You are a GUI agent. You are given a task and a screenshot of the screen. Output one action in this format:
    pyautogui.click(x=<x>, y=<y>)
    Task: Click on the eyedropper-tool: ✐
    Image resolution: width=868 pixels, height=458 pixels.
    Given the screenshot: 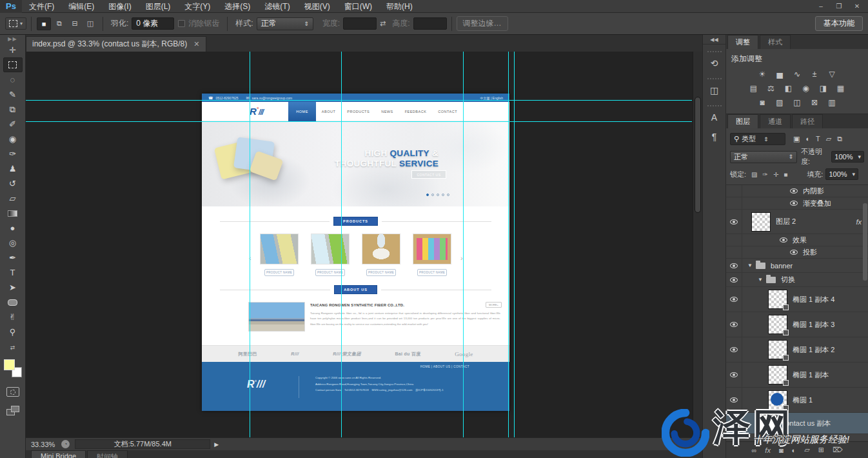 What is the action you would take?
    pyautogui.click(x=13, y=124)
    